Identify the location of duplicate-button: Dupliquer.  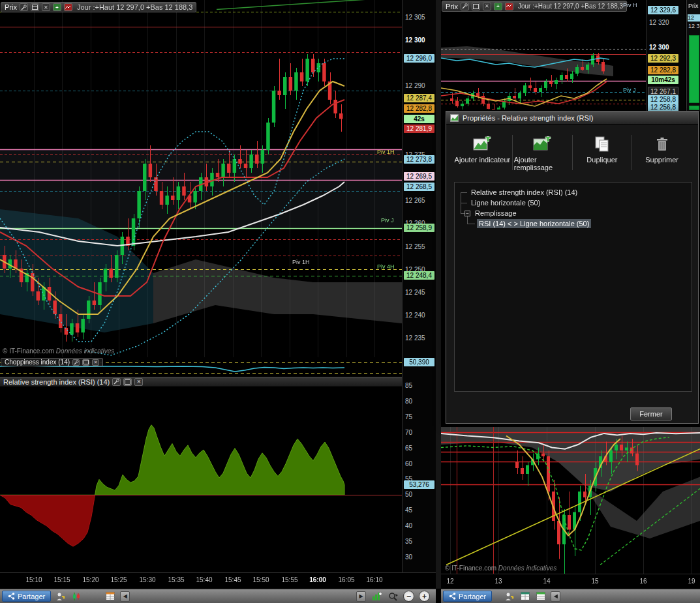
(603, 153).